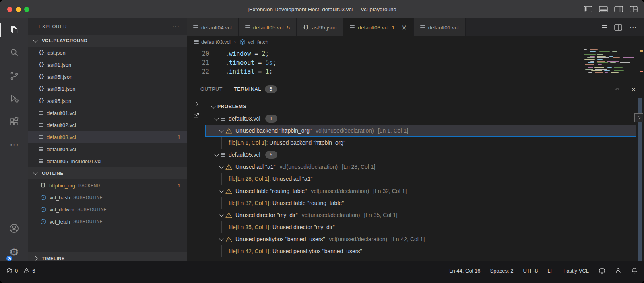 The height and width of the screenshot is (283, 644). I want to click on section-outline: OUTLINE, so click(107, 173).